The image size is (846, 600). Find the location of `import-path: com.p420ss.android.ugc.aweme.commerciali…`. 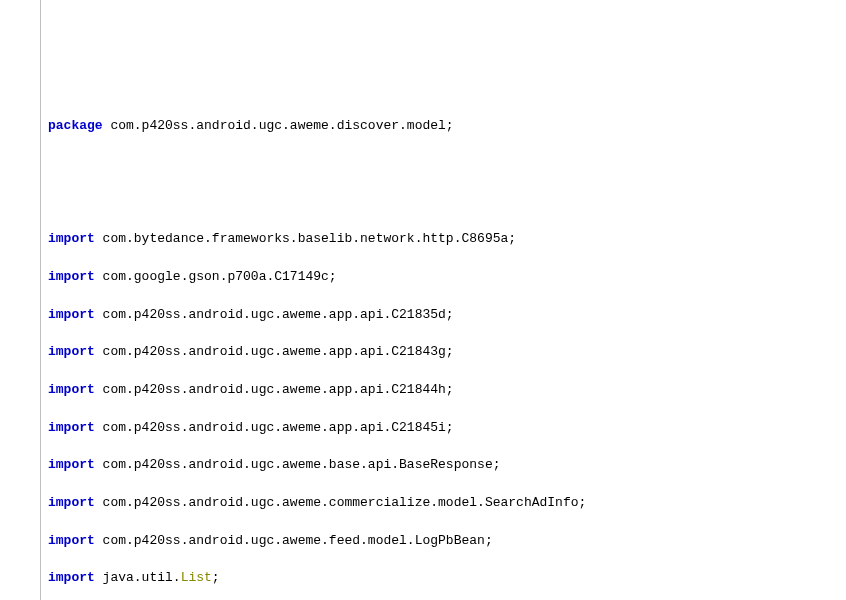

import-path: com.p420ss.android.ugc.aweme.commerciali… is located at coordinates (340, 502).